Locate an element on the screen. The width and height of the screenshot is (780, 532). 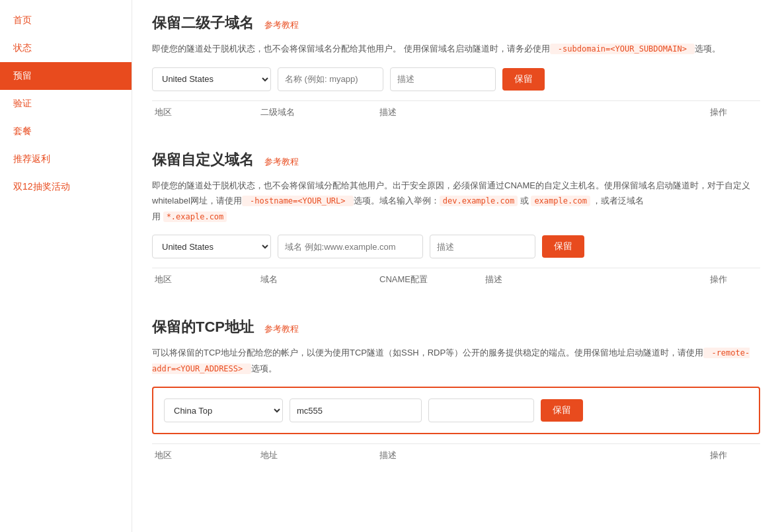
tcp-form-row: China Top United States China Top 保留 is located at coordinates (456, 410).